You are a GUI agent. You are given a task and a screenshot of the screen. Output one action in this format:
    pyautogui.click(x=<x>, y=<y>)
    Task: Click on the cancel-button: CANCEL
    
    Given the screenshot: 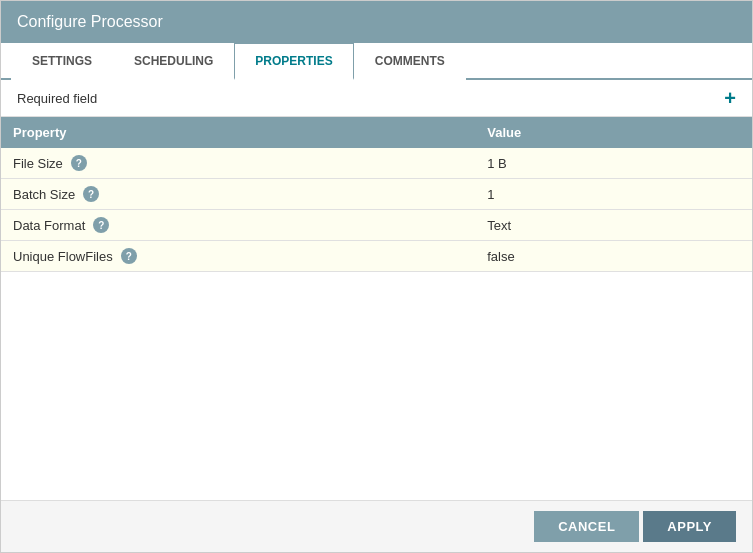 What is the action you would take?
    pyautogui.click(x=586, y=526)
    